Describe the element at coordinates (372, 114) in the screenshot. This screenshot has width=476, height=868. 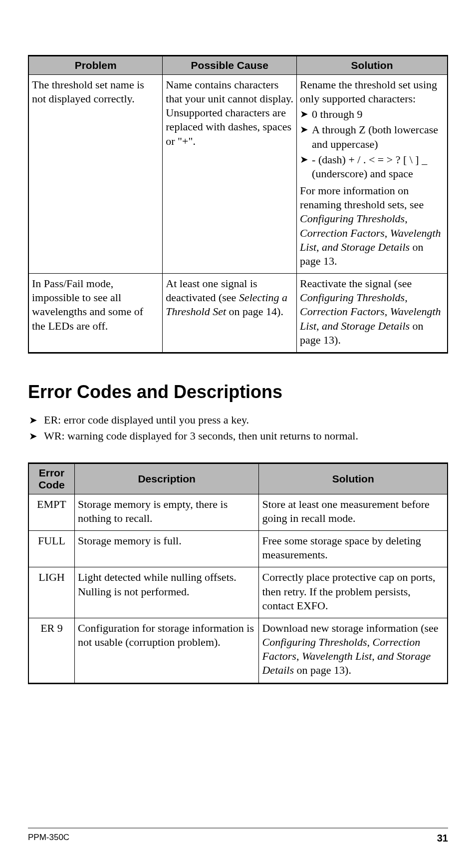
I see `bullet-item: ➤ 0 through 9` at that location.